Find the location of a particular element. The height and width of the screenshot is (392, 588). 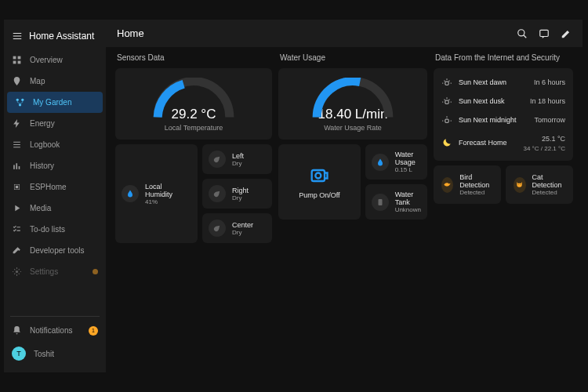

sun-midnight-row: Sun Next midnightTomorrow is located at coordinates (503, 120).